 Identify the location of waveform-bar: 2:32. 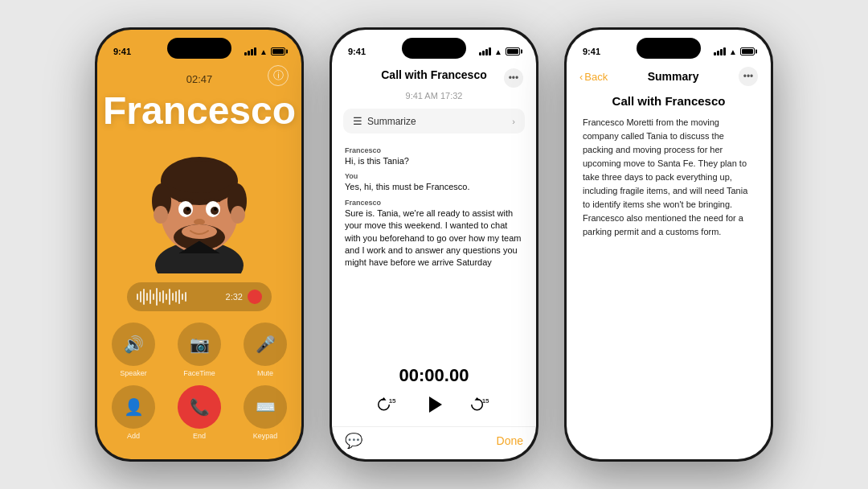
(199, 297).